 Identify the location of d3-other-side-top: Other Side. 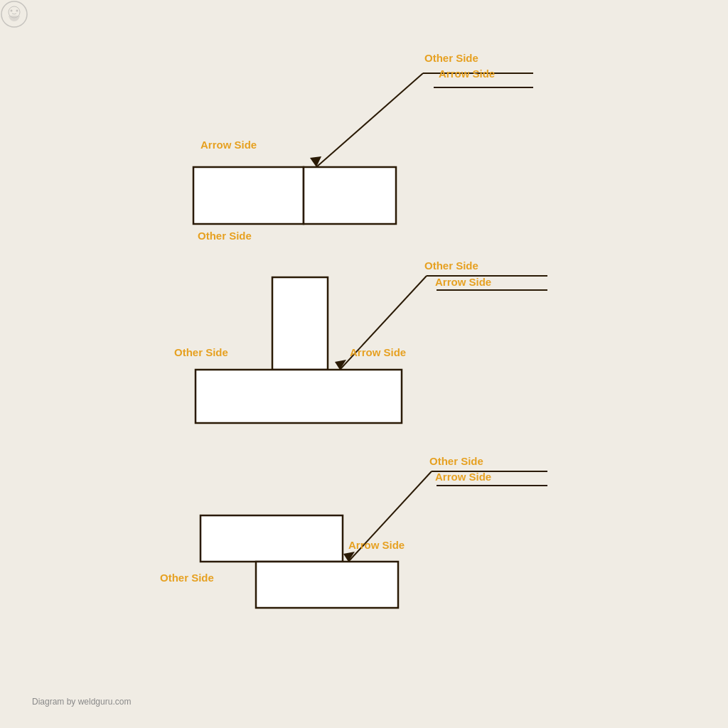
(456, 461).